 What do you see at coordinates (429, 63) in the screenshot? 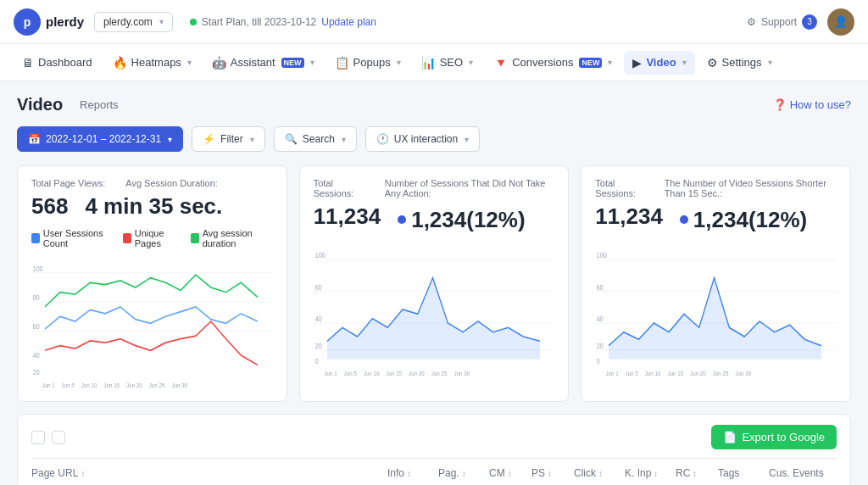
I see `seo-icon: 📊` at bounding box center [429, 63].